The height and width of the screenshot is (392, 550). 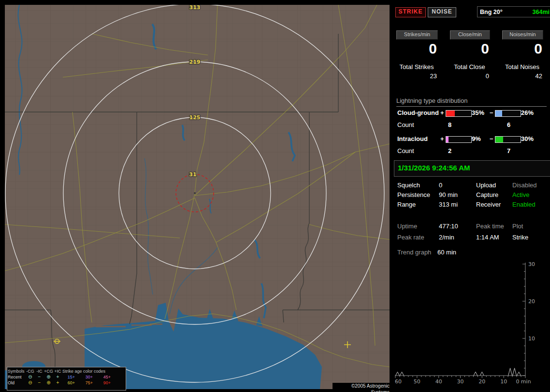 I want to click on y-tick-label: 20, so click(x=532, y=301).